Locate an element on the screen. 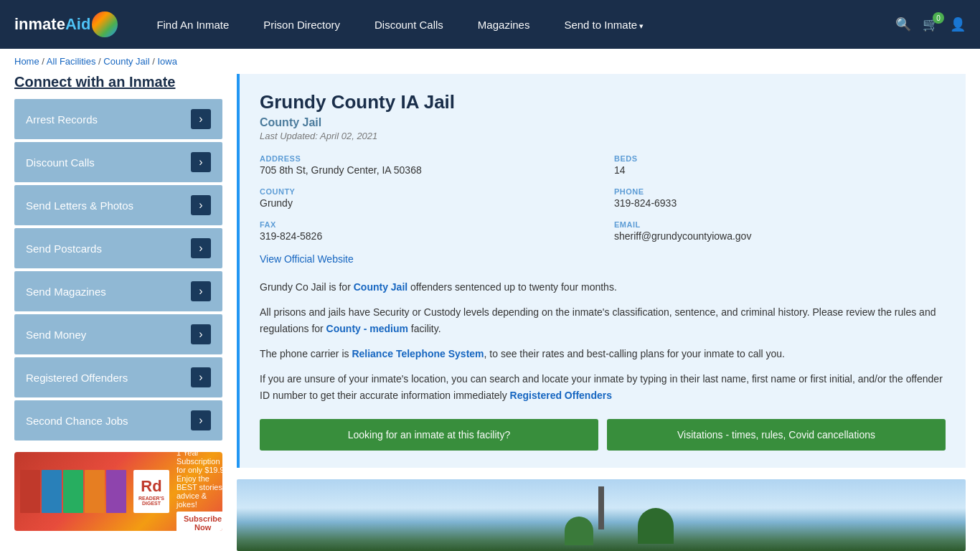 Image resolution: width=980 pixels, height=551 pixels. sidebar-title: Connect with an Inmate is located at coordinates (118, 82).